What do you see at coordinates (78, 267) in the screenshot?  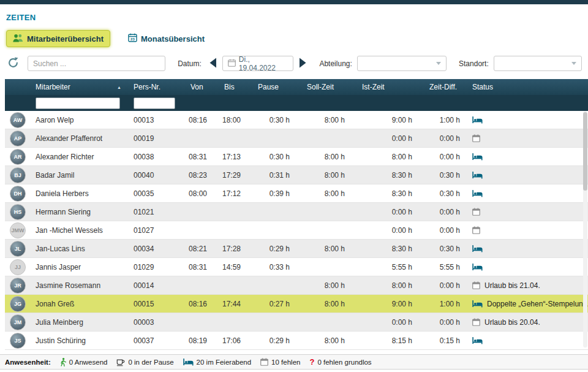 I see `employee-name: Jannis Jasper` at bounding box center [78, 267].